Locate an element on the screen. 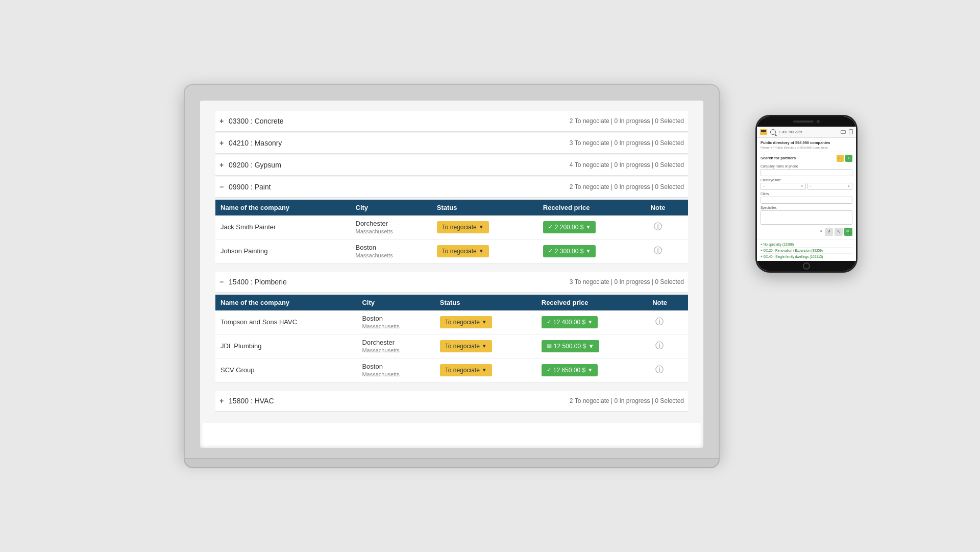  paint-col-city: City is located at coordinates (391, 207).